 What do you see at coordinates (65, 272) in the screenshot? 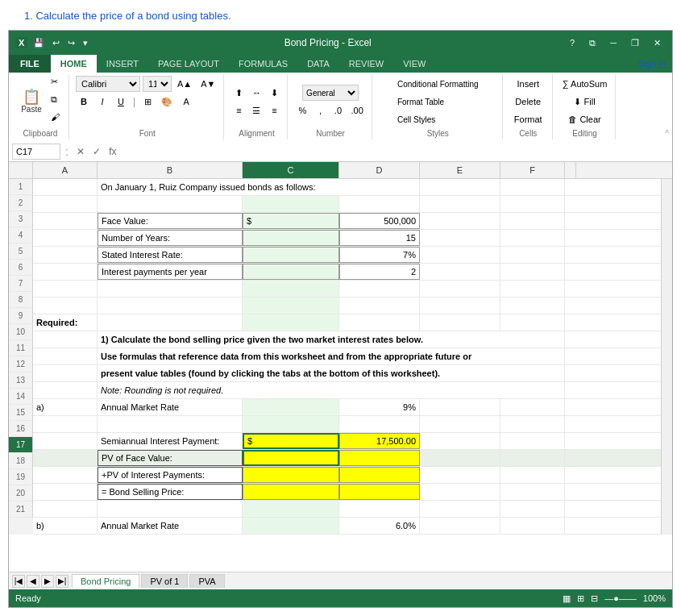
I see `cell-a6` at bounding box center [65, 272].